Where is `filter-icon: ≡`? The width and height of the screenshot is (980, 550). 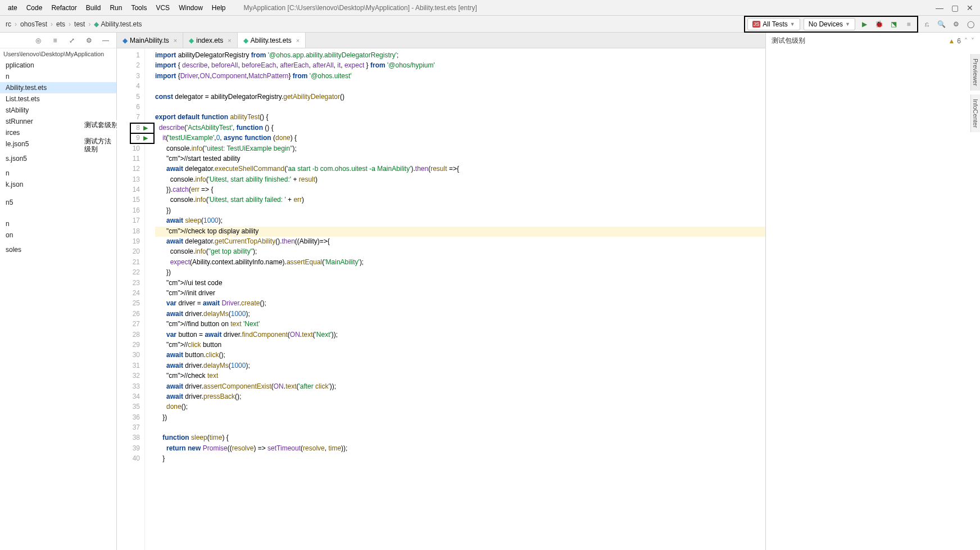 filter-icon: ≡ is located at coordinates (55, 40).